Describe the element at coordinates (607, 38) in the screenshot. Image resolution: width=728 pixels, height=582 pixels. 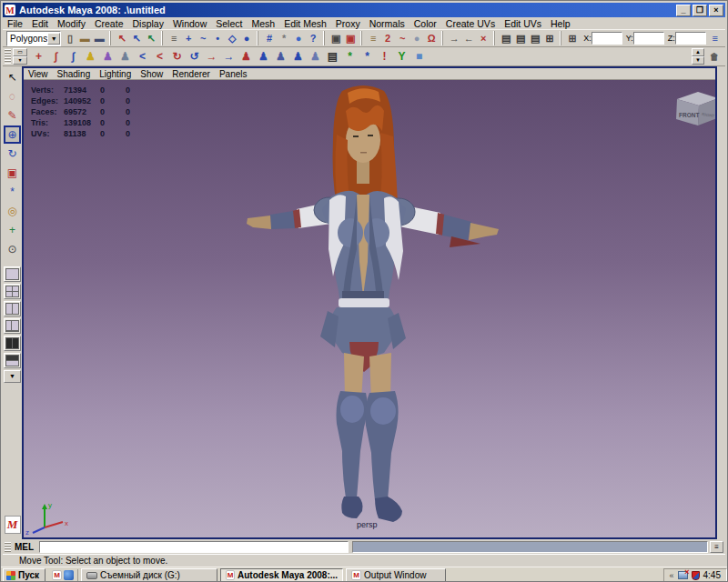
I see `x-coord-input` at that location.